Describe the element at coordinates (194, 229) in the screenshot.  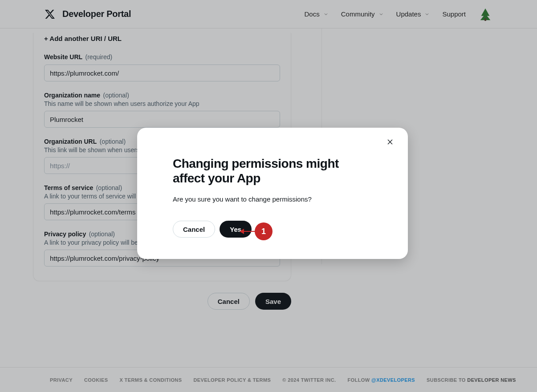
I see `modal-cancel-button: Cancel` at that location.